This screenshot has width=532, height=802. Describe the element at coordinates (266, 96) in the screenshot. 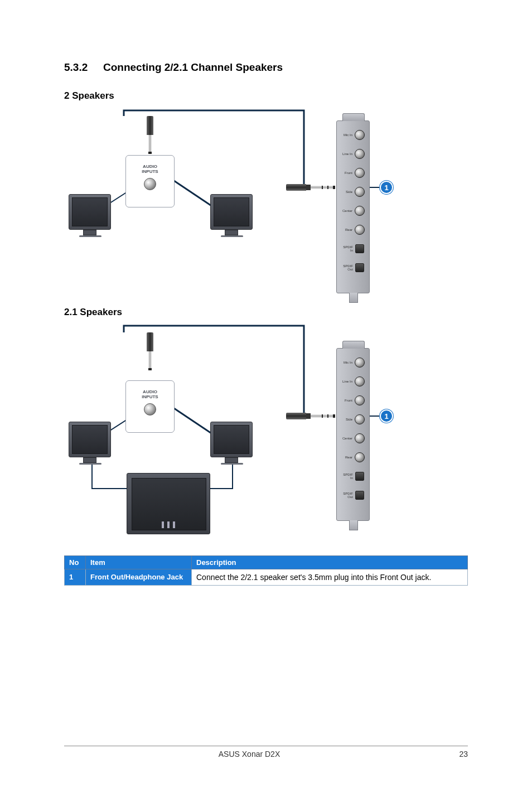

I see `diagram-2speakers-title: 2 Speakers` at that location.